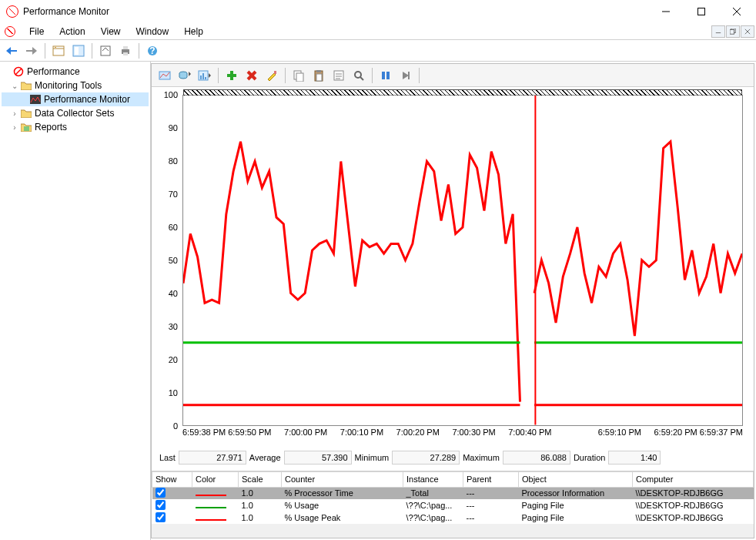  Describe the element at coordinates (737, 12) in the screenshot. I see `close-button` at that location.